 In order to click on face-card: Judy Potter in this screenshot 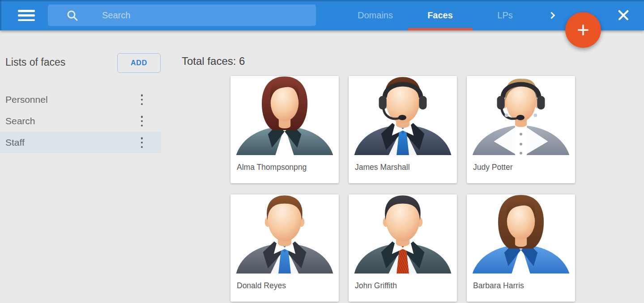, I will do `click(521, 130)`.